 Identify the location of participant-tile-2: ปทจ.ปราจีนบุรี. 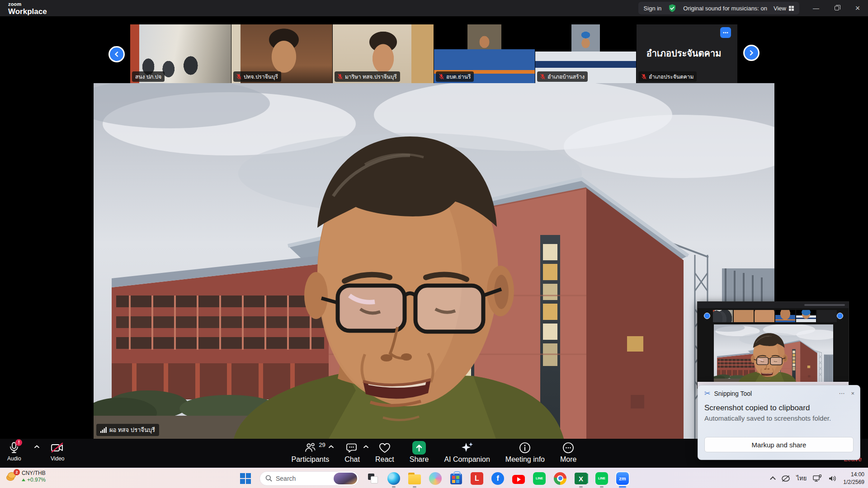
(282, 54).